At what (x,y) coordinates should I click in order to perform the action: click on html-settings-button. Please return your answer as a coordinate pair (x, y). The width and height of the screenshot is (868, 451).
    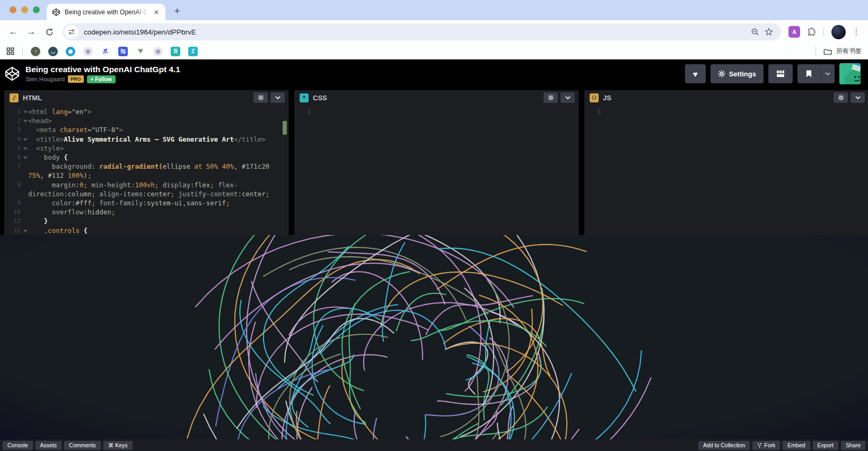
    Looking at the image, I should click on (261, 98).